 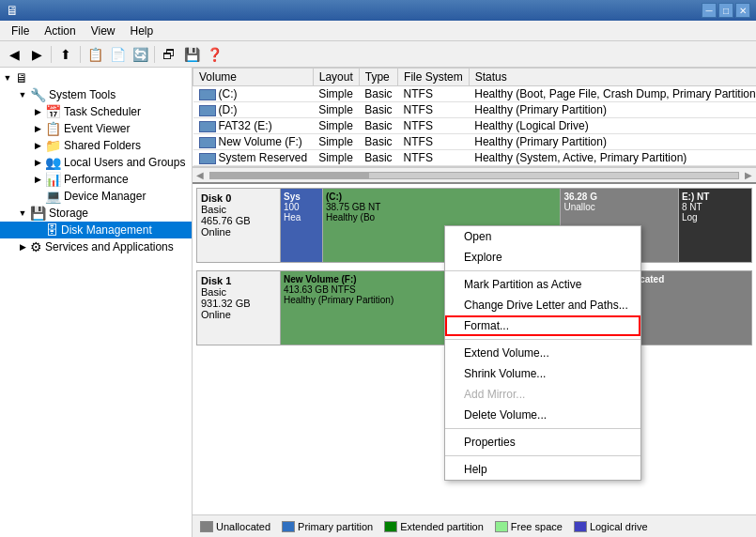 I want to click on expand-storage: ▼, so click(x=23, y=213).